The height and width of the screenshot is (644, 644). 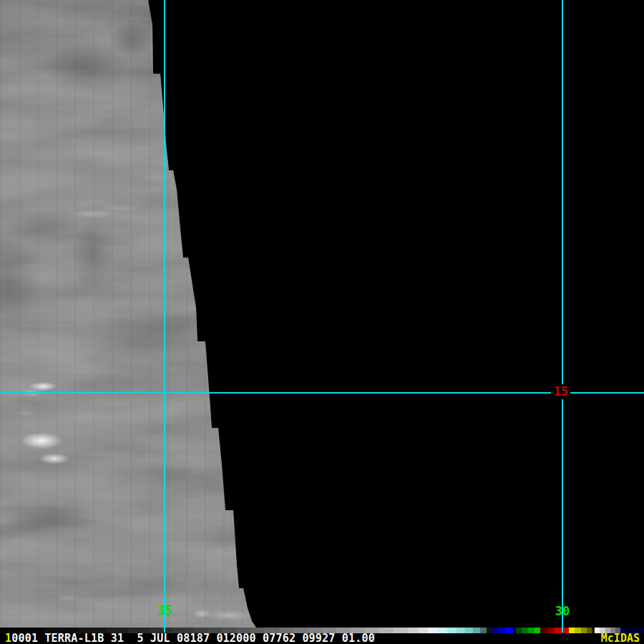 What do you see at coordinates (562, 611) in the screenshot?
I see `grid-label-30: 30` at bounding box center [562, 611].